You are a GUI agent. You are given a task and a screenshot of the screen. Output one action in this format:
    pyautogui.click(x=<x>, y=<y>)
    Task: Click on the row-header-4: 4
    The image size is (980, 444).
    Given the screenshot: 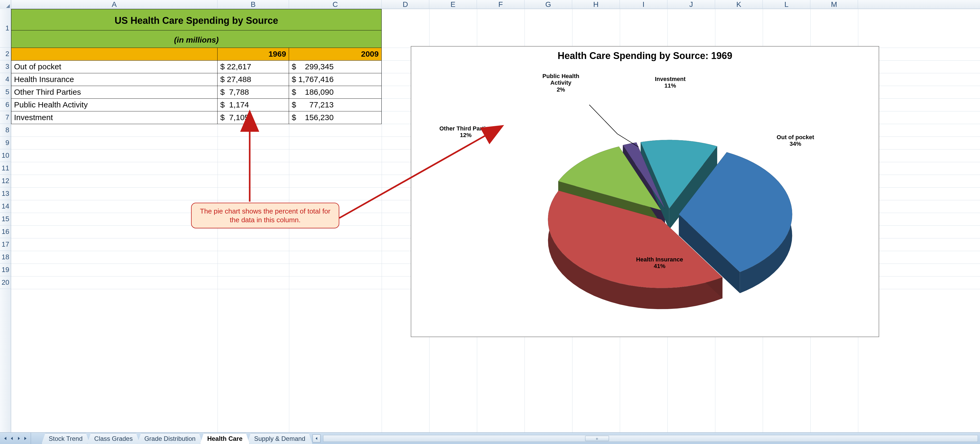 What is the action you would take?
    pyautogui.click(x=5, y=79)
    